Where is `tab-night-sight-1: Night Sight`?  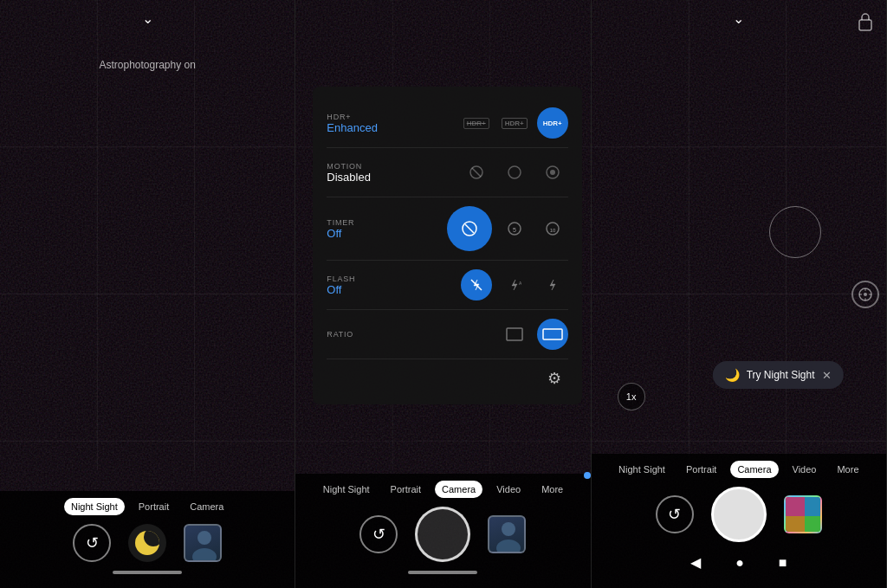
tab-night-sight-1: Night Sight is located at coordinates (94, 507).